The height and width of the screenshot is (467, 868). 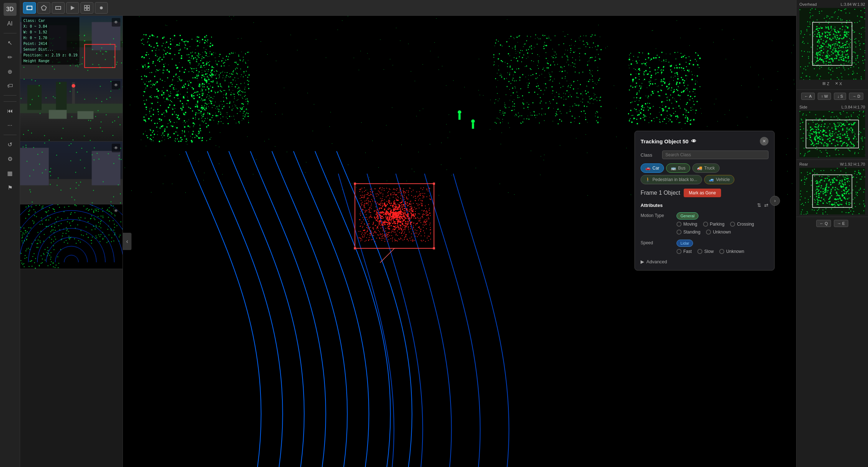 What do you see at coordinates (688, 232) in the screenshot?
I see `radio-standing: Standing` at bounding box center [688, 232].